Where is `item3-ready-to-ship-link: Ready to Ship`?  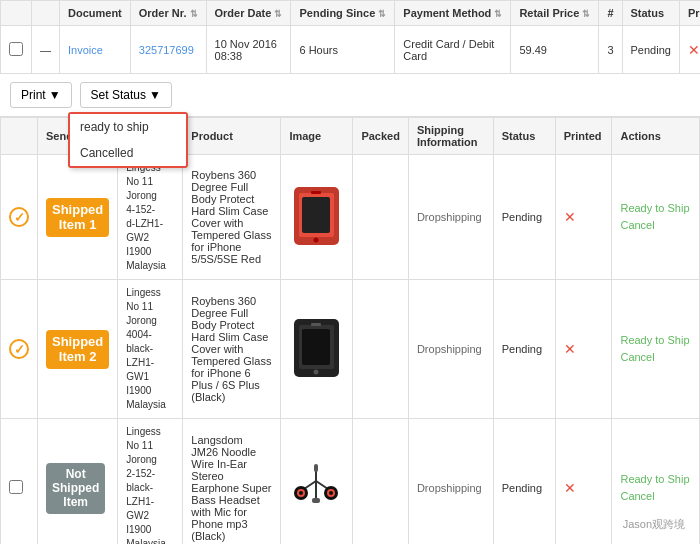
item3-ready-to-ship-link: Ready to Ship is located at coordinates (656, 480).